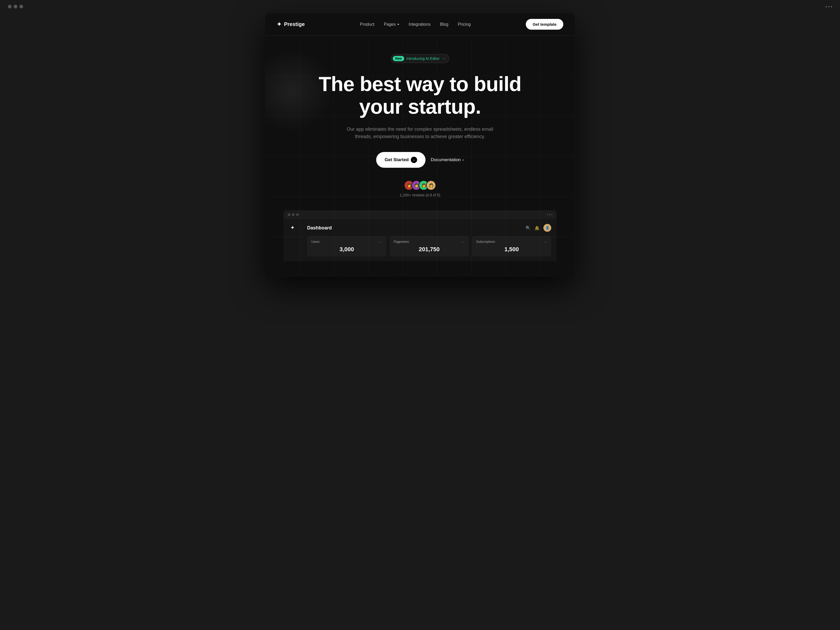  I want to click on dashboard-title: Dashboard, so click(320, 228).